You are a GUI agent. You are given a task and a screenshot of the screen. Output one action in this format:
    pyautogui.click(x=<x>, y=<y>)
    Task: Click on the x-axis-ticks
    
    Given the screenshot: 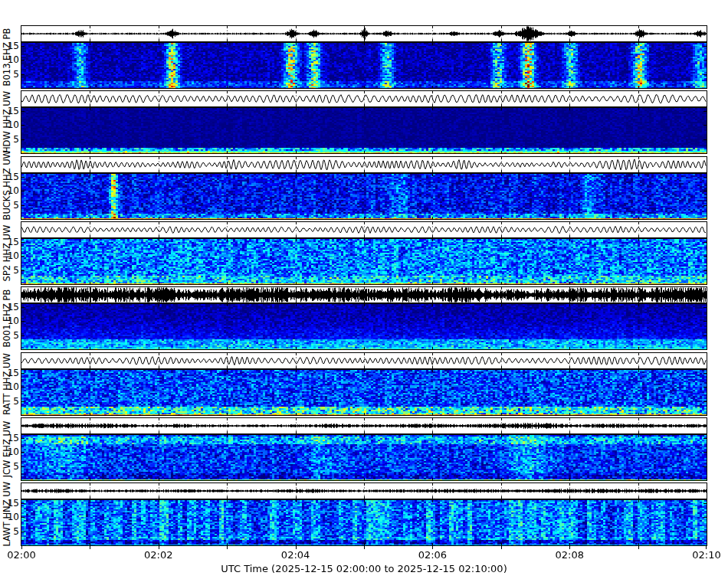 What is the action you would take?
    pyautogui.click(x=364, y=548)
    